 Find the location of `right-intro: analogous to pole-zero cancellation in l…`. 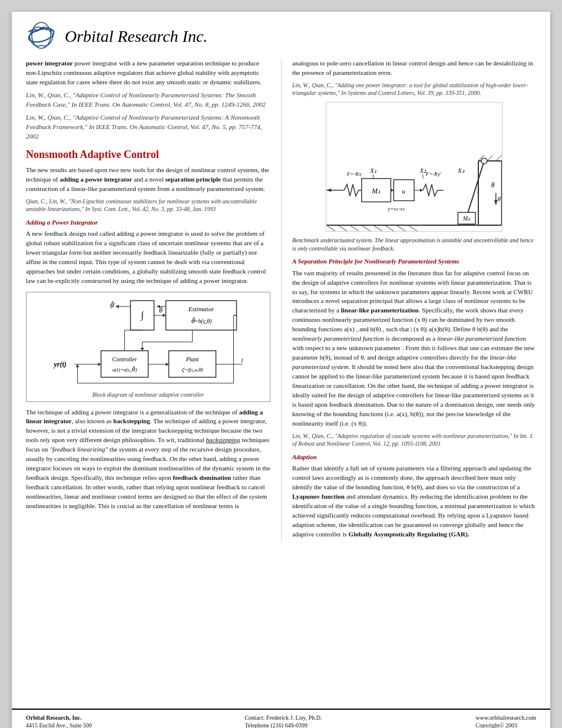

right-intro: analogous to pole-zero cancellation in l… is located at coordinates (414, 68).